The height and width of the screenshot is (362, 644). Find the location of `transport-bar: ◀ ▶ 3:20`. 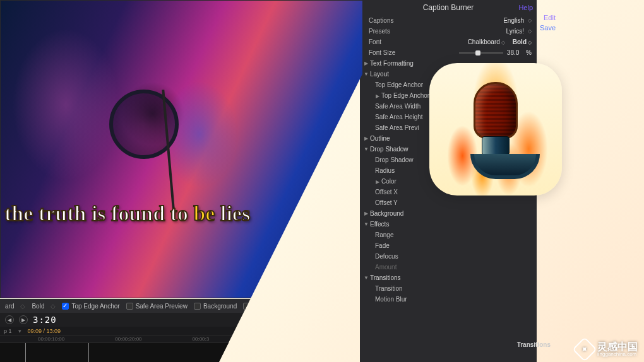

transport-bar: ◀ ▶ 3:20 is located at coordinates (182, 320).